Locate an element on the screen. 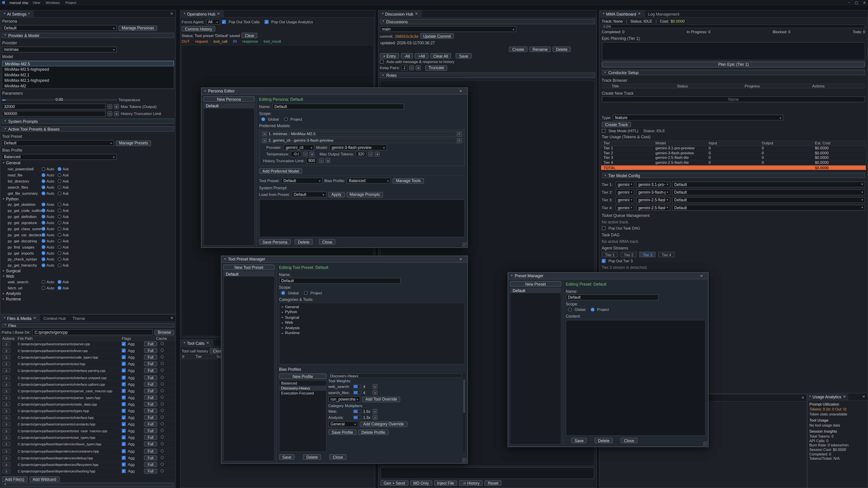 The width and height of the screenshot is (868, 488). inject-file-button: Inject File is located at coordinates (445, 483).